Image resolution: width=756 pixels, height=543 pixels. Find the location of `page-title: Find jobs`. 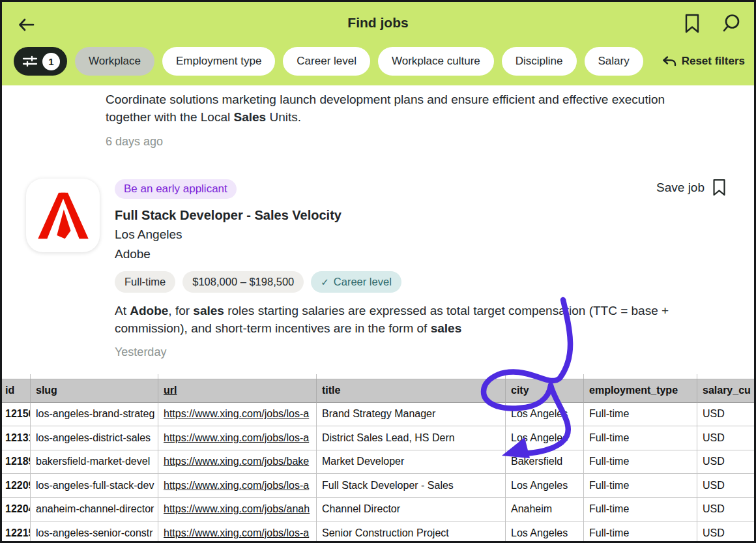

page-title: Find jobs is located at coordinates (378, 23).